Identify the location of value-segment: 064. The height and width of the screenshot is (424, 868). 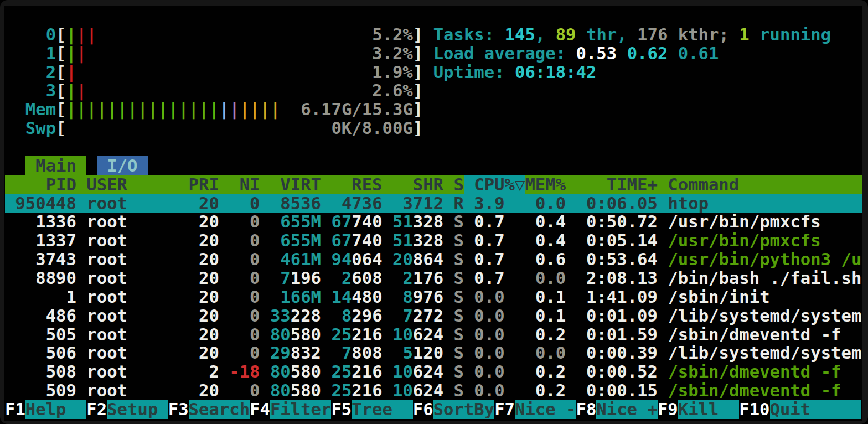
(366, 259).